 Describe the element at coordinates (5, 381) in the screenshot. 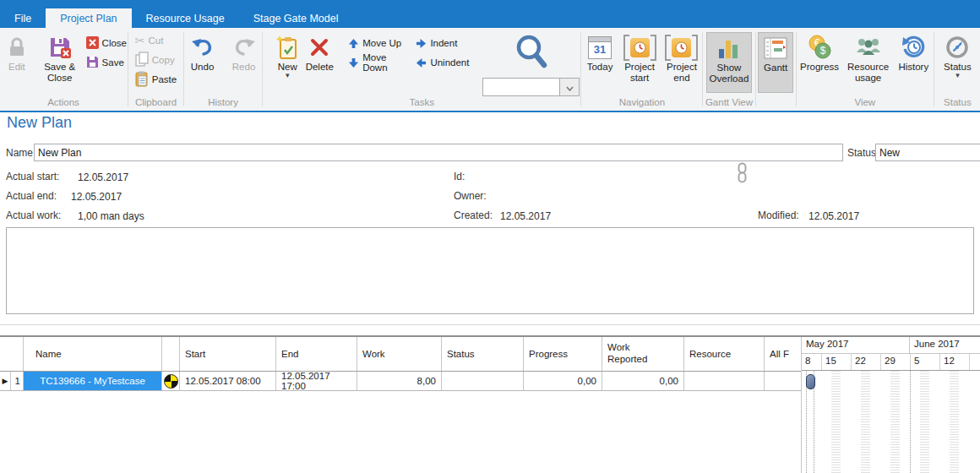

I see `row-selector-icon: ▶` at that location.